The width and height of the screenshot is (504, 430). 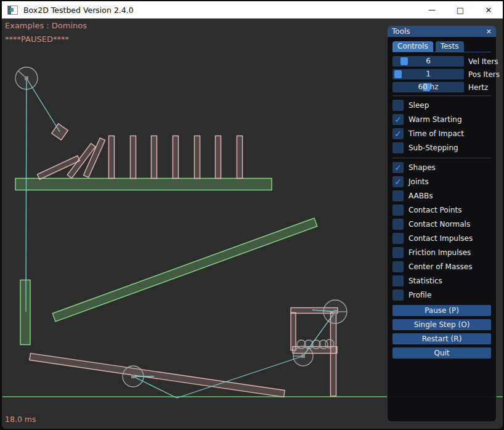 I want to click on button-restart-r: Restart (R), so click(x=442, y=339).